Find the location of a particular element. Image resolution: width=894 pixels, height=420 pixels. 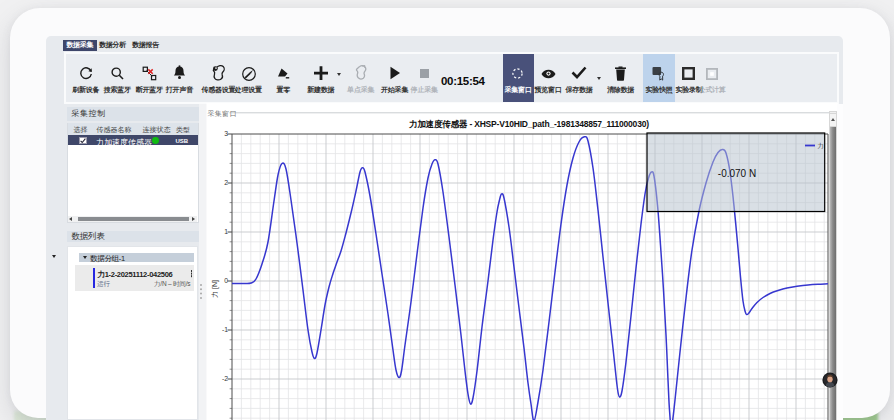

svg-text: 采集窗口 is located at coordinates (222, 114).